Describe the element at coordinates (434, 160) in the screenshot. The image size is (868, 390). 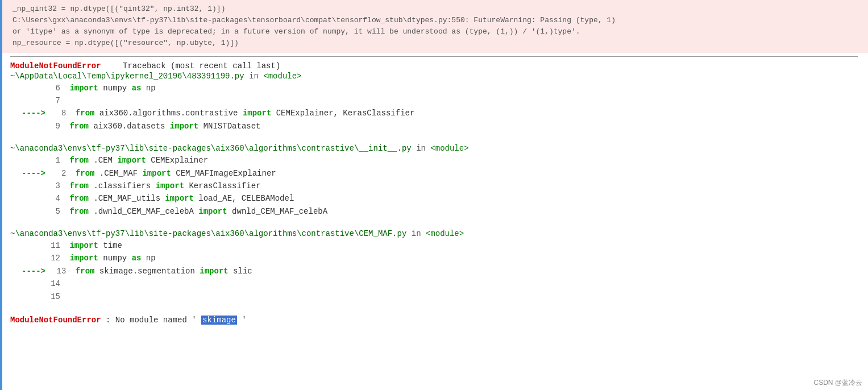
I see `tb2-line1: 1 from .CEM import CEMExplainer` at that location.